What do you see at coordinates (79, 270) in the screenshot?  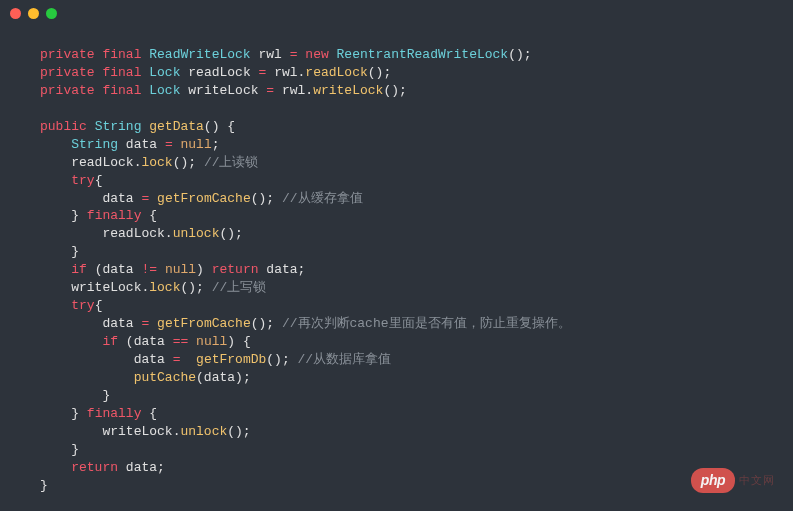 I see `keyword: if` at bounding box center [79, 270].